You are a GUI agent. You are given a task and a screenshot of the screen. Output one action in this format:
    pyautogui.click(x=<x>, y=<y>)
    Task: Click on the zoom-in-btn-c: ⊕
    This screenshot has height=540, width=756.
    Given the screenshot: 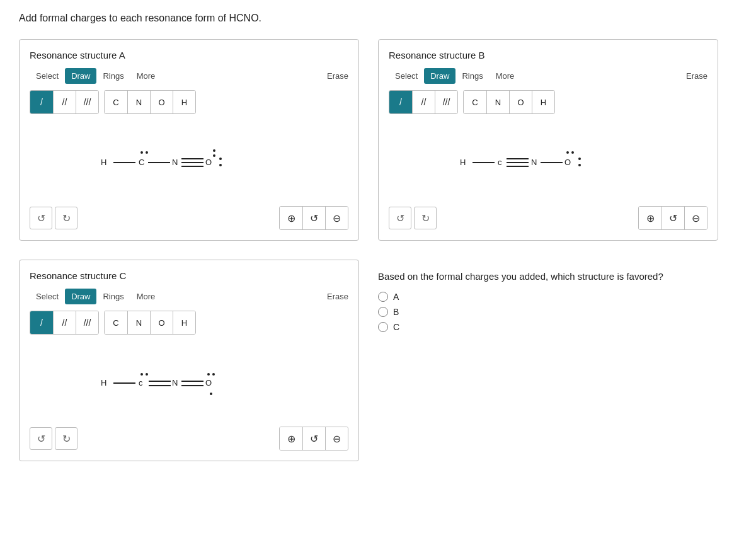 What is the action you would take?
    pyautogui.click(x=291, y=439)
    